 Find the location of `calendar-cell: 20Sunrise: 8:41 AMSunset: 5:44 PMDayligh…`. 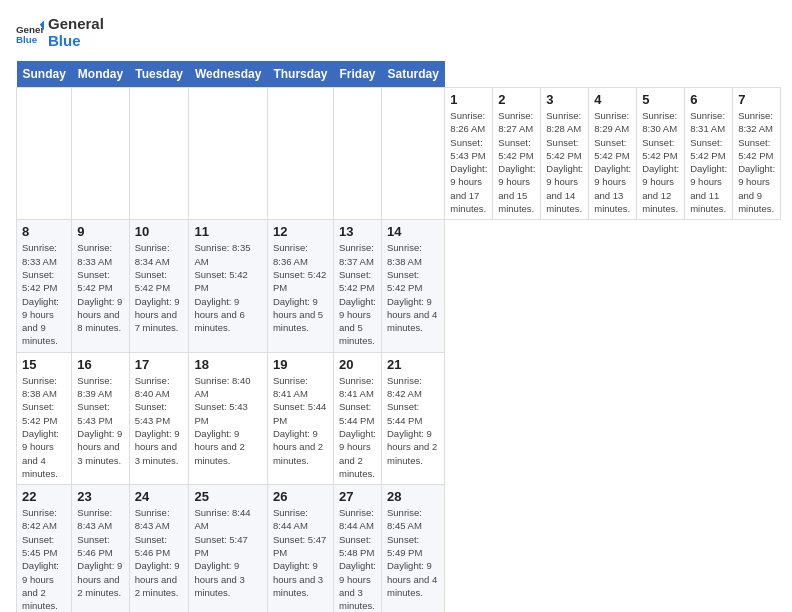

calendar-cell: 20Sunrise: 8:41 AMSunset: 5:44 PMDayligh… is located at coordinates (357, 418).